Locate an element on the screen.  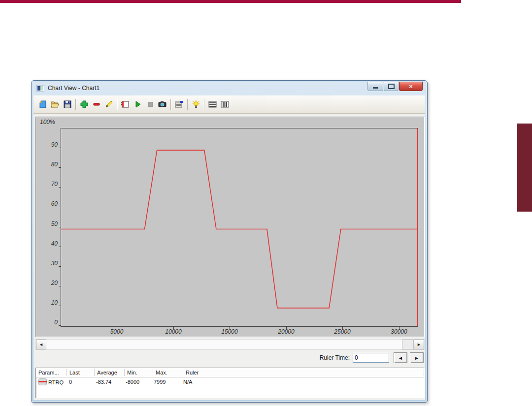
param-cell: RTRQ is located at coordinates (51, 382).